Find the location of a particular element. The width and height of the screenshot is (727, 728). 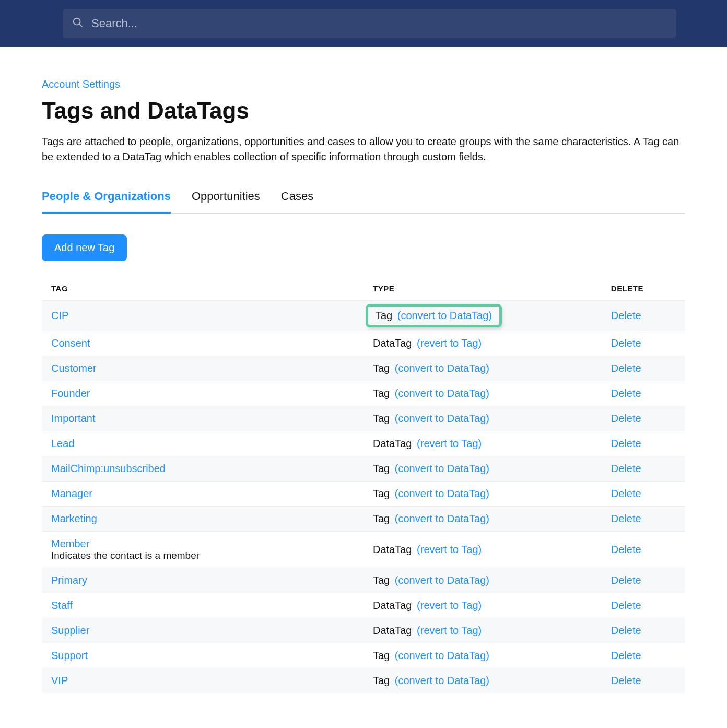

tag-name-link: VIP is located at coordinates (203, 681).